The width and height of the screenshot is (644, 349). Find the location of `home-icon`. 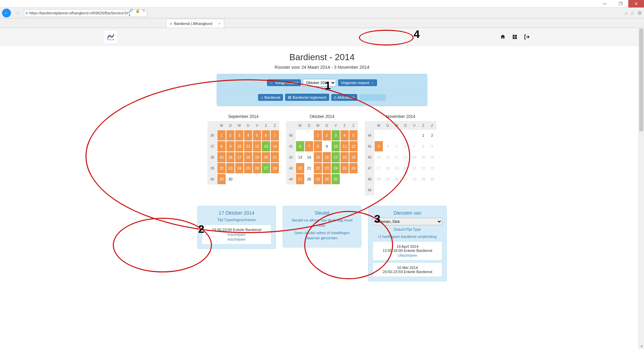

home-icon is located at coordinates (503, 37).